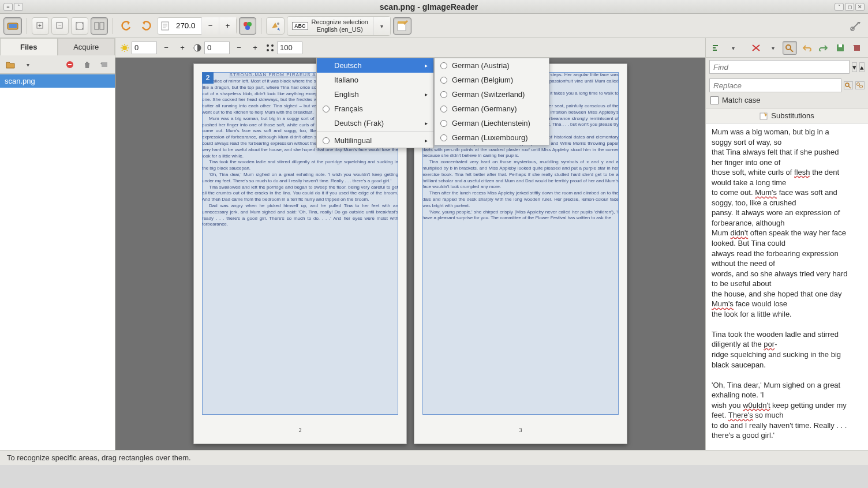 The height and width of the screenshot is (488, 868). I want to click on language-submenu-item: German (Luxembourg), so click(492, 137).